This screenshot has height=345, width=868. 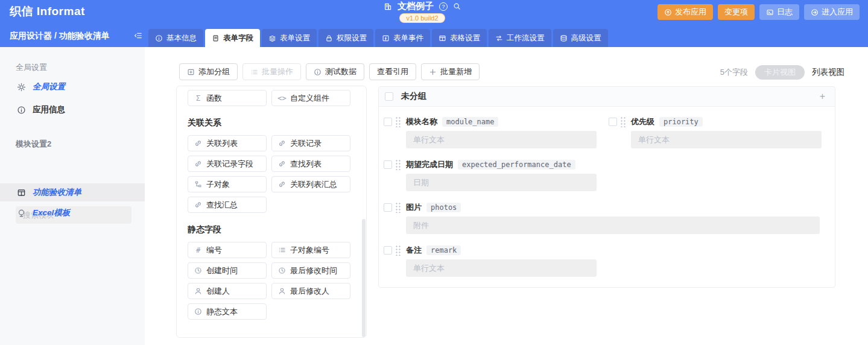 I want to click on tab-workflow-settings: 工作流设置, so click(x=520, y=38).